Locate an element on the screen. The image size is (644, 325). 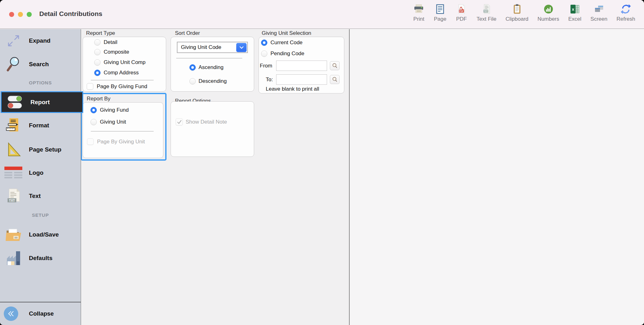
chevron-down-icon is located at coordinates (241, 48).